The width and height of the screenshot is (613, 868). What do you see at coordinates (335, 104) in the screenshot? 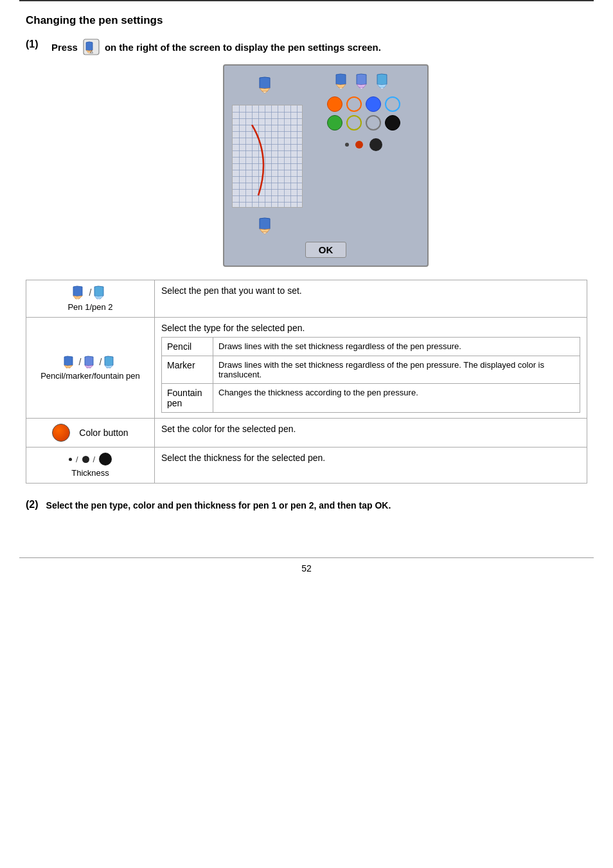
I see `color-dot-orange-full` at bounding box center [335, 104].